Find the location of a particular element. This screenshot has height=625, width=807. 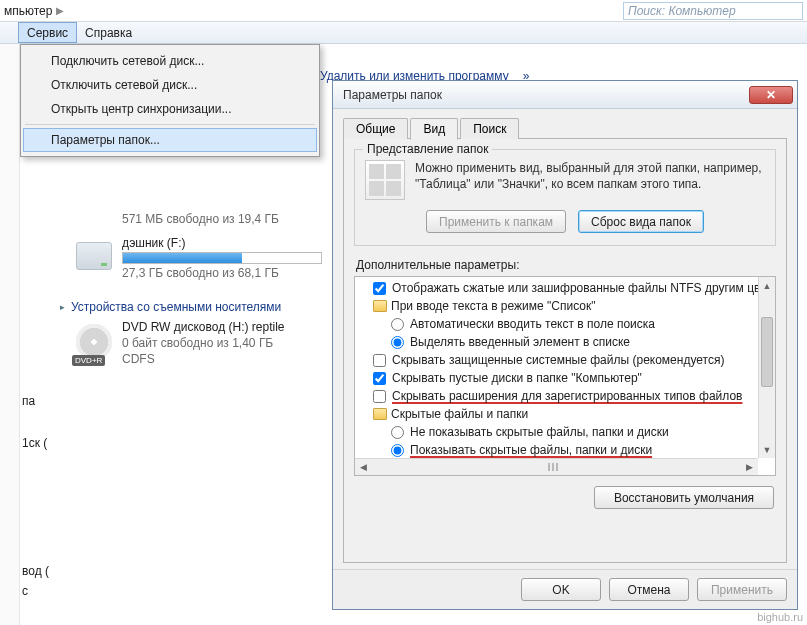

cropped-text: па is located at coordinates (28, 401).